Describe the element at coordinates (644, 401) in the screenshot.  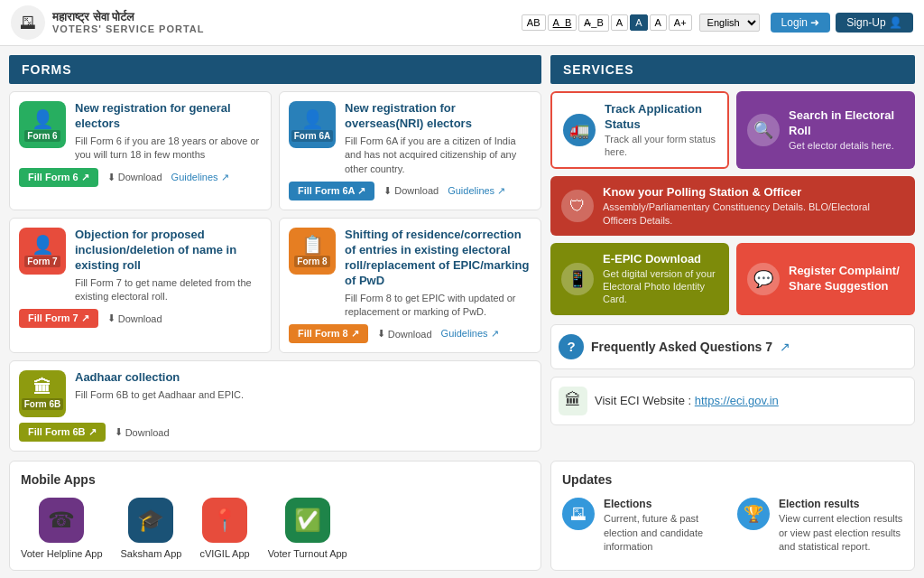
I see `eci-text-label: Visit ECI Website :` at that location.